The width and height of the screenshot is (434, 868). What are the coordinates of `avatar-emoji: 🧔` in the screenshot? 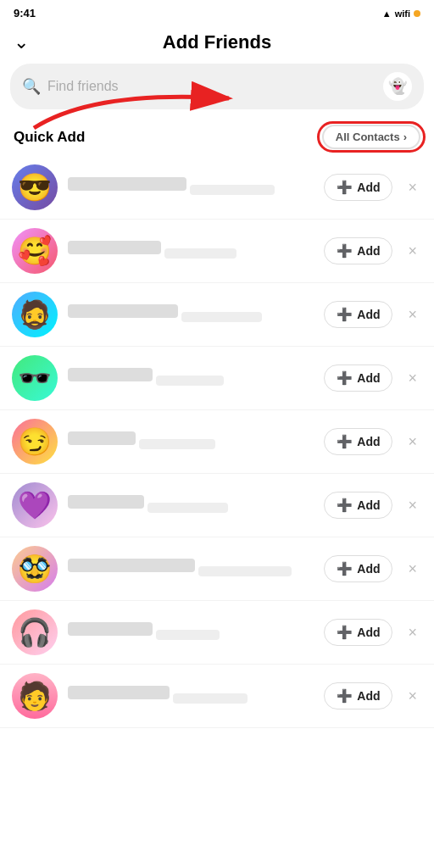 It's located at (35, 314).